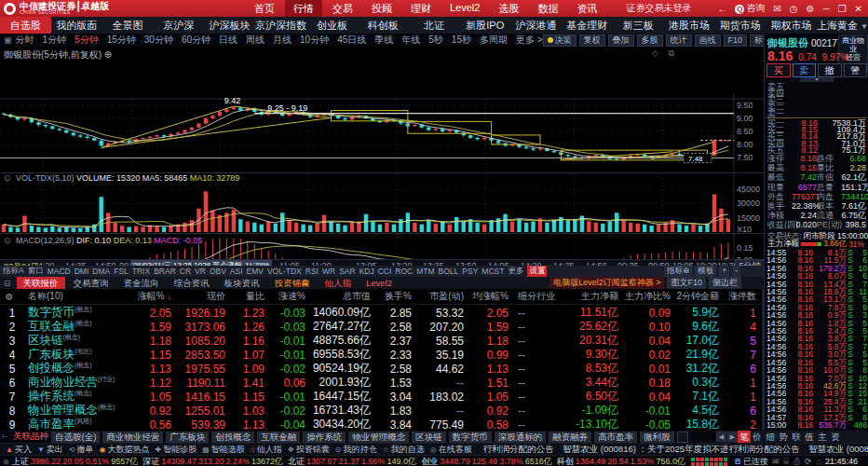  What do you see at coordinates (827, 9) in the screenshot?
I see `minimize-button: ─` at bounding box center [827, 9].